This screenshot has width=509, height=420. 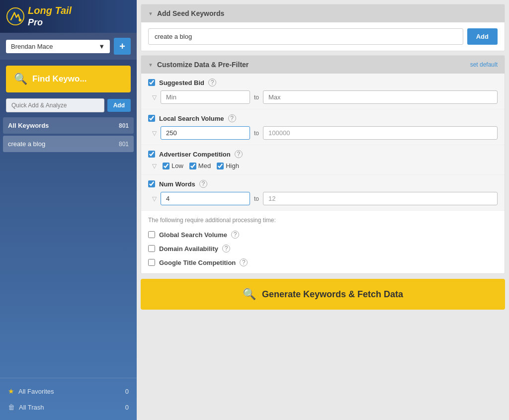 I want to click on med-label: Med, so click(x=205, y=166).